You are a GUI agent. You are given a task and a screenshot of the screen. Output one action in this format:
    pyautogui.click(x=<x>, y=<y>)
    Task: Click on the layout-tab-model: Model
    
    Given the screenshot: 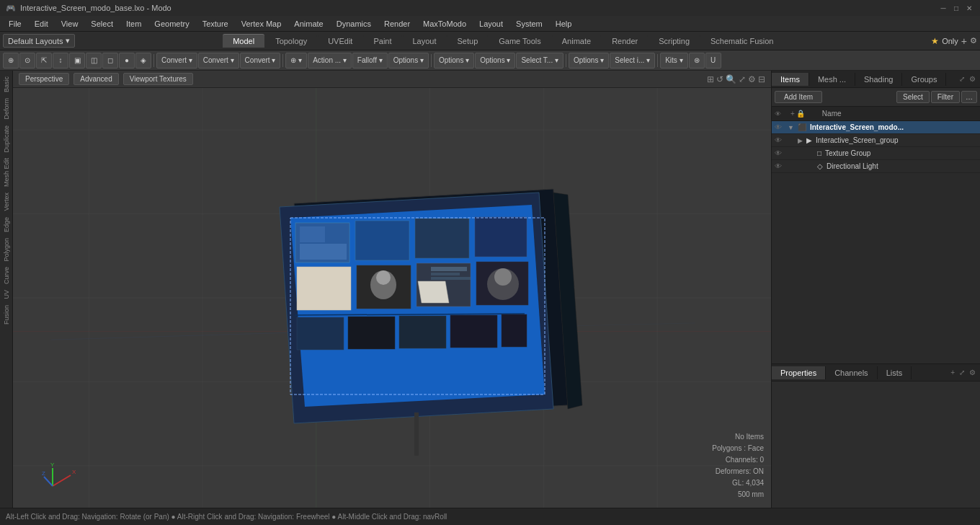 What is the action you would take?
    pyautogui.click(x=244, y=40)
    